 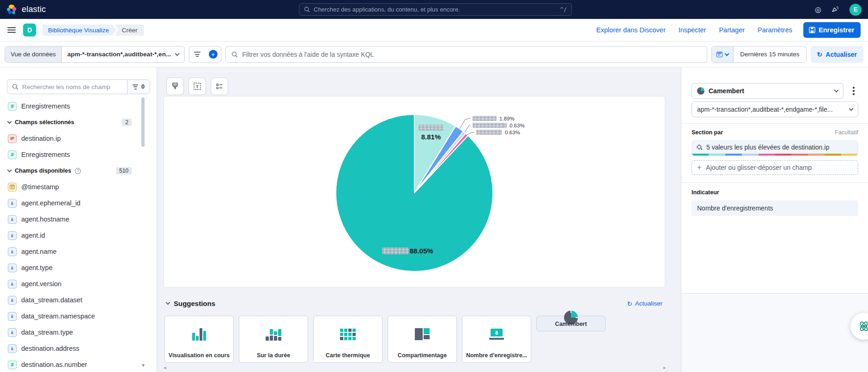 What do you see at coordinates (273, 339) in the screenshot?
I see `suggestion-card-1: Sur la durée` at bounding box center [273, 339].